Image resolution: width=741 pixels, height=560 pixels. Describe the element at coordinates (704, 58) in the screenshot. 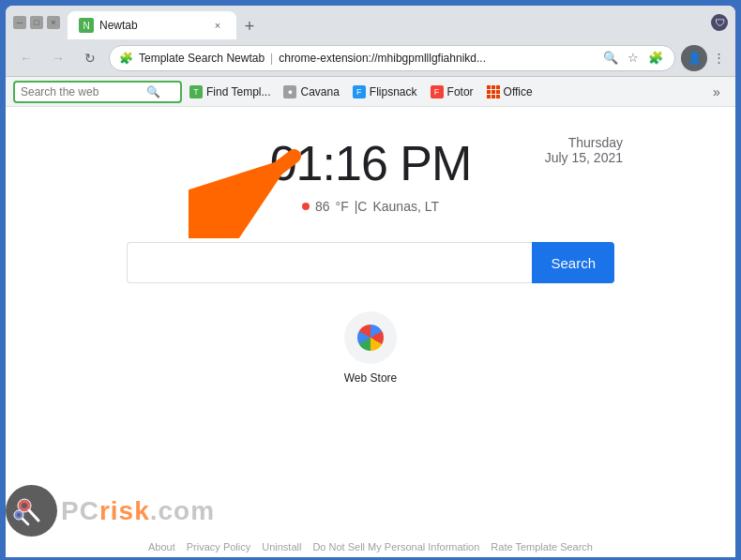

I see `profile-area: 👤 ⋮` at that location.